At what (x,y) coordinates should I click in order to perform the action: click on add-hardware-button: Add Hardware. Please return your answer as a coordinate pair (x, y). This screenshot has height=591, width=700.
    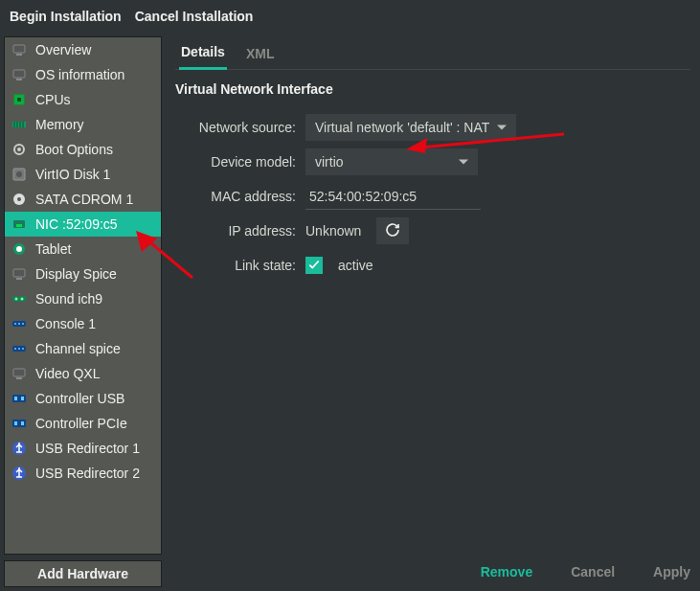
    Looking at the image, I should click on (82, 574).